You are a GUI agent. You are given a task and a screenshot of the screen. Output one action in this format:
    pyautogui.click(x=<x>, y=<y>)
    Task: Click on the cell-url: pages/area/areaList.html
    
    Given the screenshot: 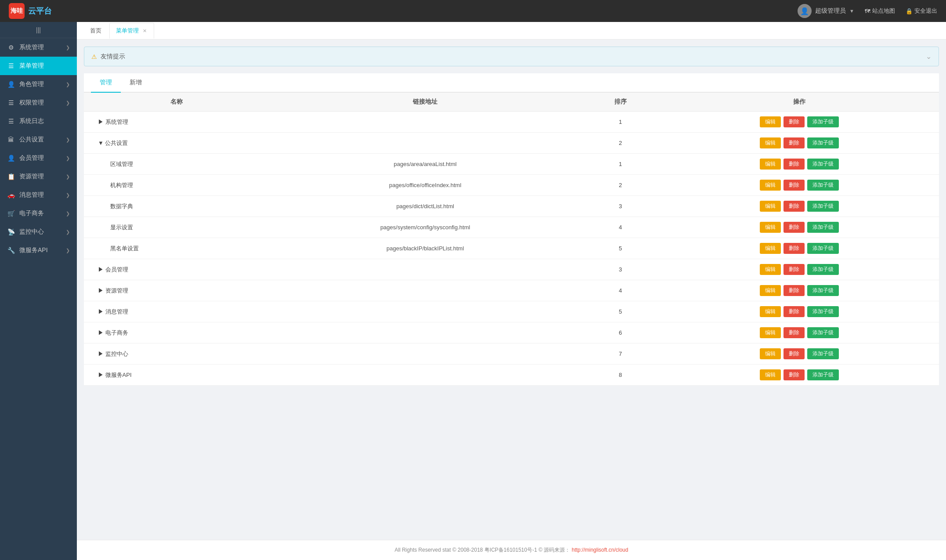 What is the action you would take?
    pyautogui.click(x=425, y=164)
    